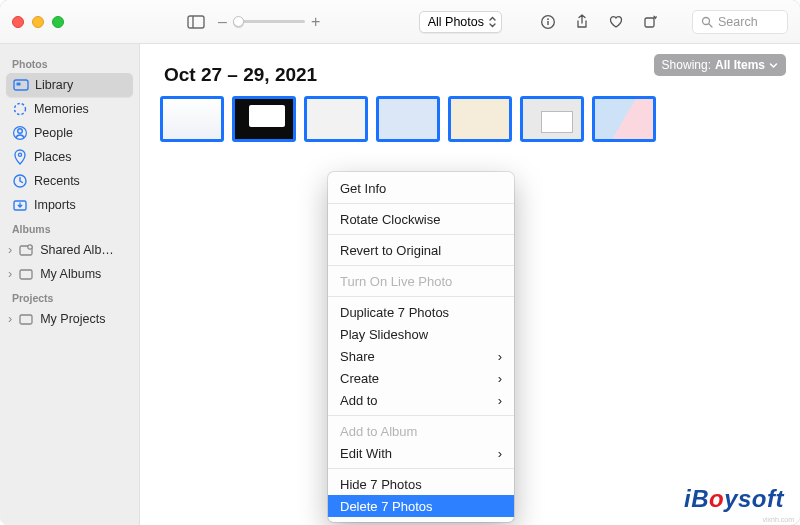 This screenshot has width=800, height=525. I want to click on library-icon, so click(21, 85).